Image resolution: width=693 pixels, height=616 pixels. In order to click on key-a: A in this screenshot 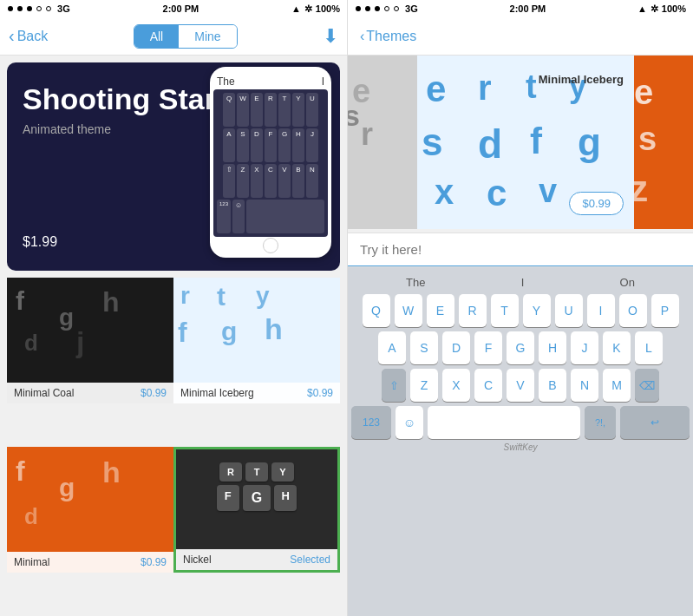, I will do `click(392, 348)`.